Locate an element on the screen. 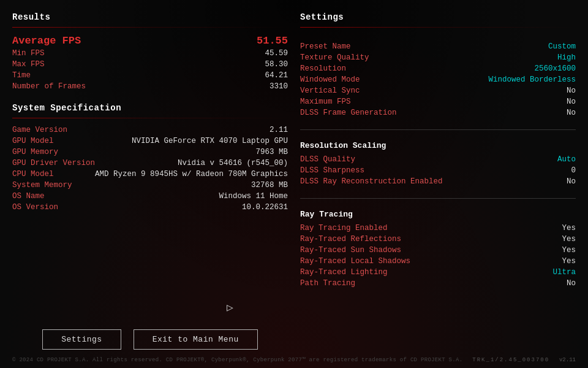 This screenshot has width=588, height=368. result-label: Number of Frames is located at coordinates (49, 86).